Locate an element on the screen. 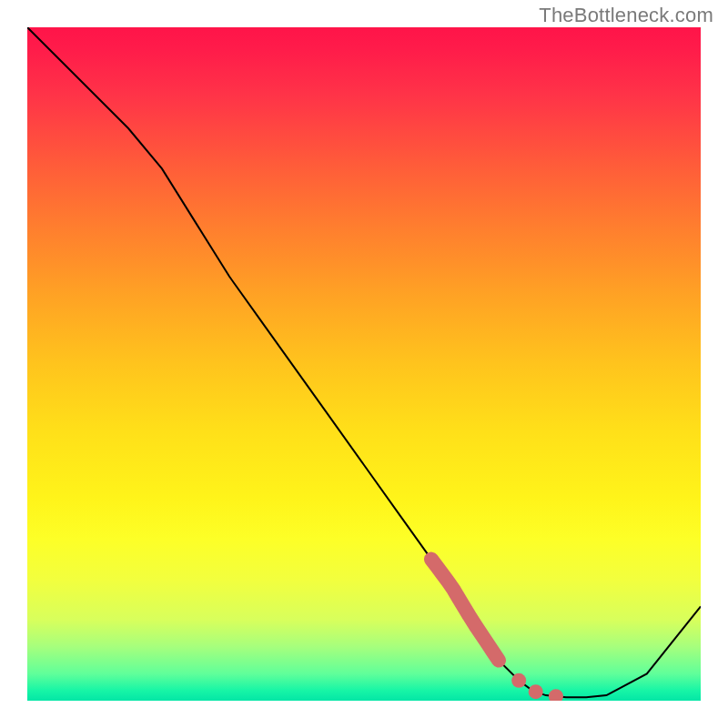 The image size is (728, 728). watermark-label: TheBottleneck.com is located at coordinates (626, 15).